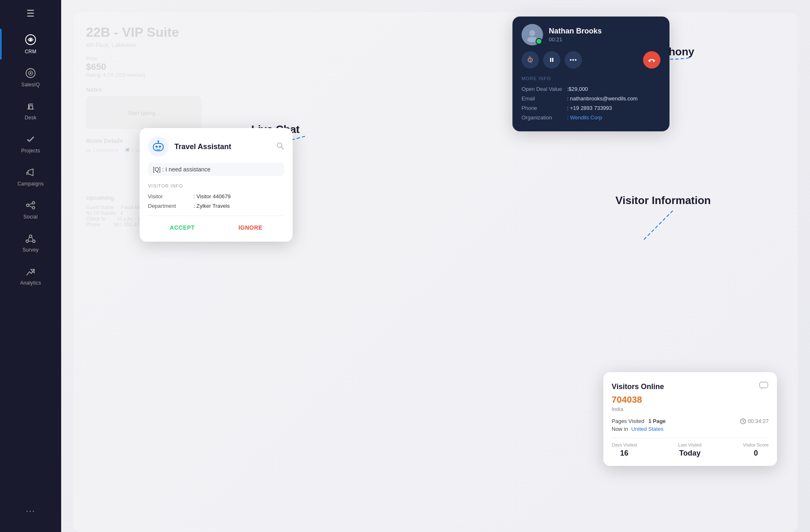 Image resolution: width=810 pixels, height=532 pixels. I want to click on sidebar-item-salesiq: SalesIQ, so click(31, 78).